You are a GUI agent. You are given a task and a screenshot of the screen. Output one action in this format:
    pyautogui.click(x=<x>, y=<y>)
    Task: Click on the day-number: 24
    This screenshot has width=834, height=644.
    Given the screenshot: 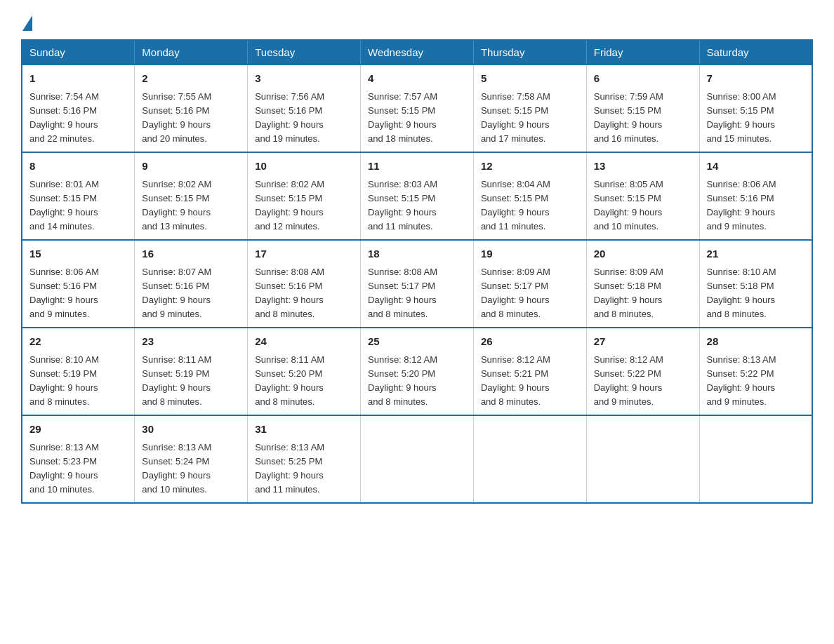 What is the action you would take?
    pyautogui.click(x=304, y=342)
    